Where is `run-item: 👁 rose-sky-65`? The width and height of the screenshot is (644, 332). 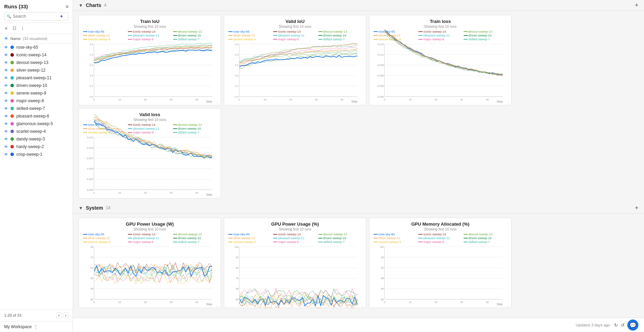 run-item: 👁 rose-sky-65 is located at coordinates (36, 47).